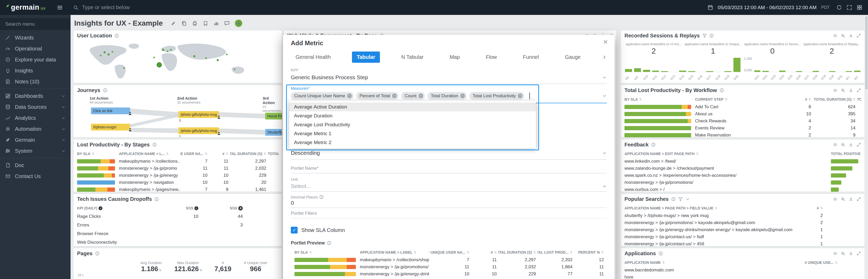 The height and width of the screenshot is (279, 868). I want to click on column-header: APPLICATION NAME > PAGE PATH > FIELD VAL…, so click(714, 208).